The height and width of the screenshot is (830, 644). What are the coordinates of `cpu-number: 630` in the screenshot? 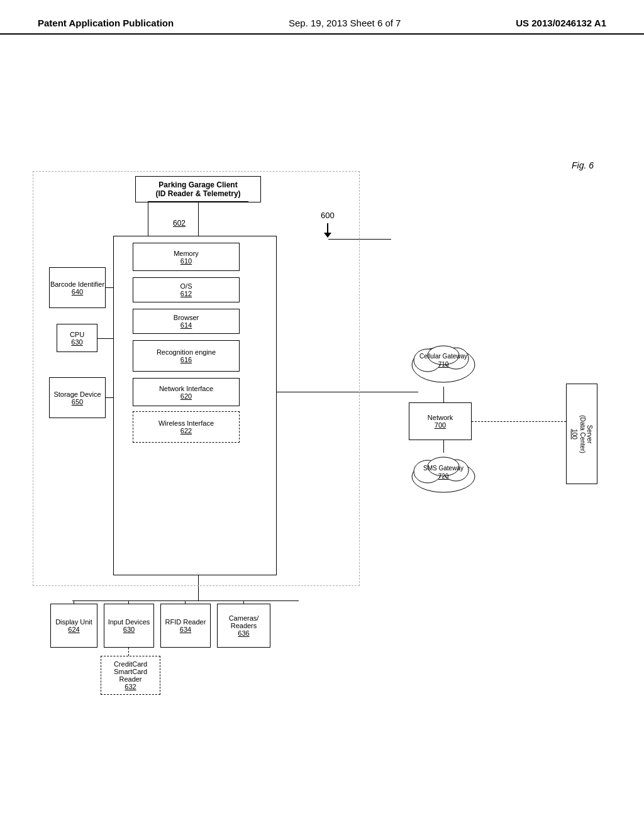 It's located at (77, 342).